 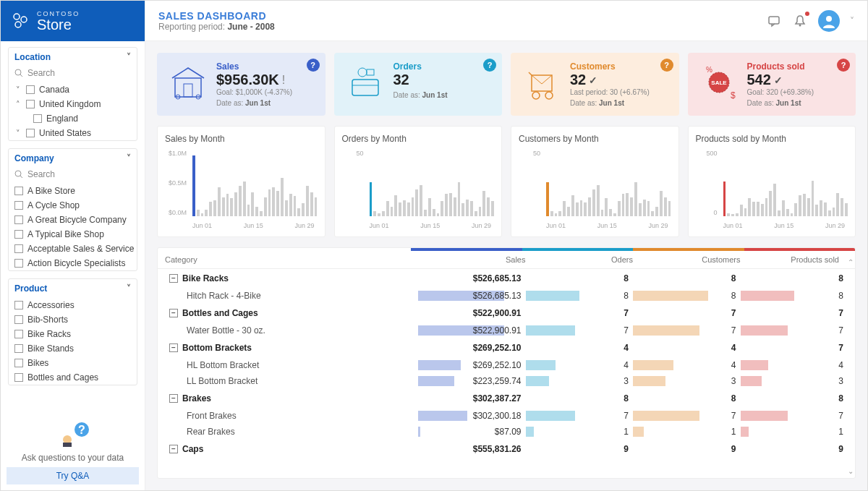 I want to click on filter-item: Accessories, so click(x=72, y=305).